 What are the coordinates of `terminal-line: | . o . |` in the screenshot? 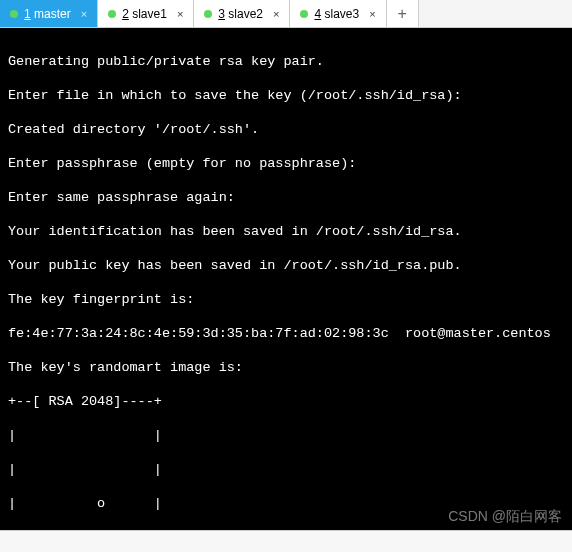 It's located at (286, 530).